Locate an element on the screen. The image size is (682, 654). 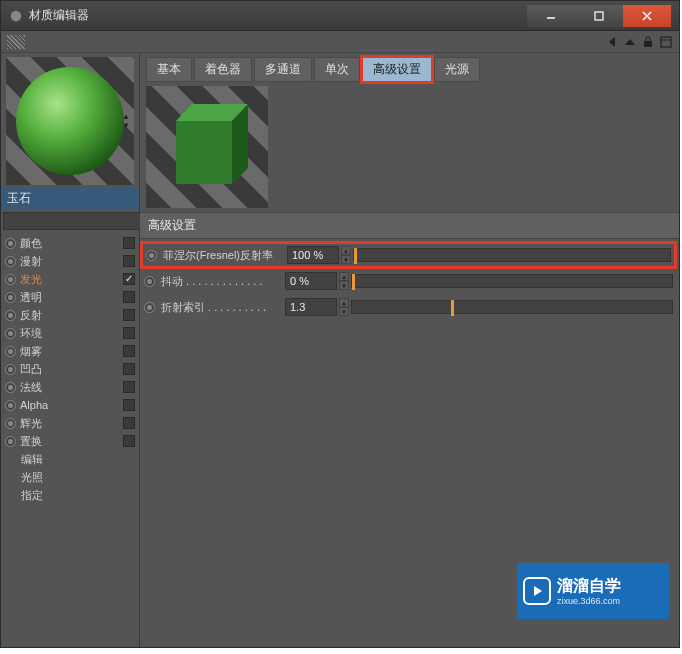
app-icon is located at coordinates (16, 16).